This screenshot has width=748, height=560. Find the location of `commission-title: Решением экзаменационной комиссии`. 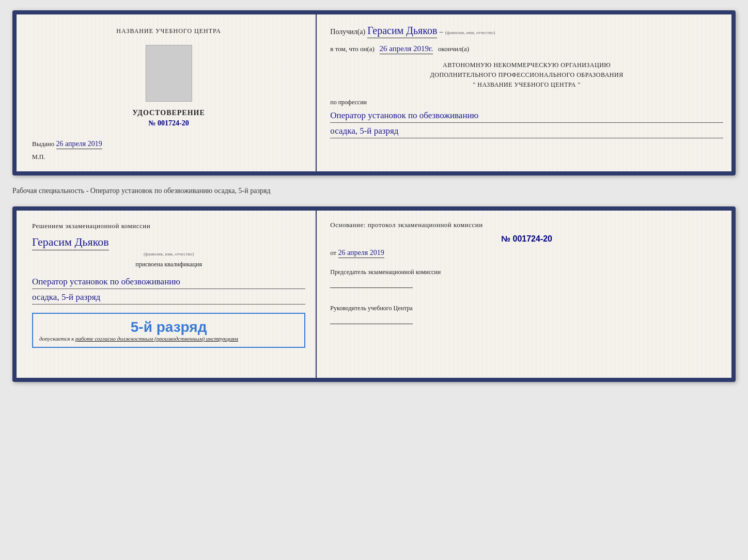

commission-title: Решением экзаменационной комиссии is located at coordinates (168, 226).